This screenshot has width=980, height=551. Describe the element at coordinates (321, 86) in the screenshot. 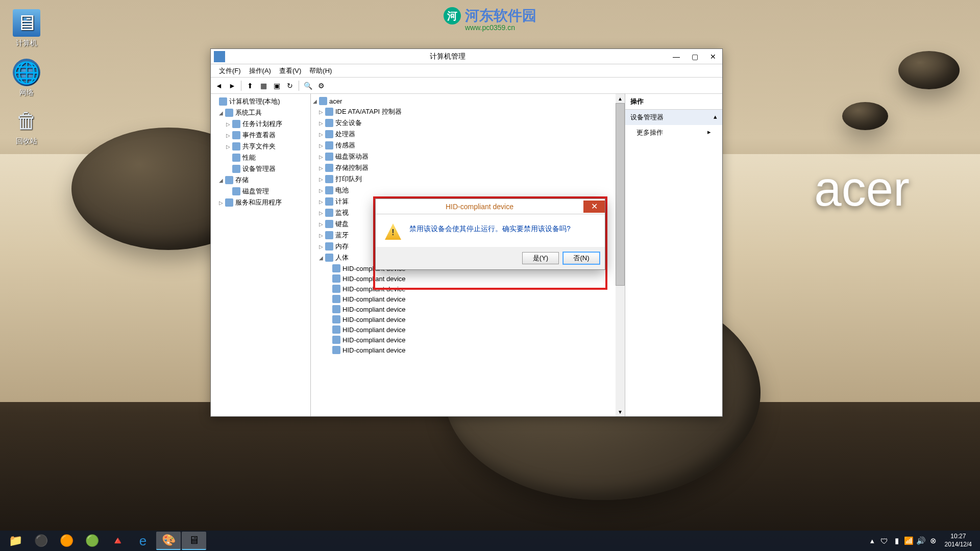

I see `device-button: ⚙` at that location.